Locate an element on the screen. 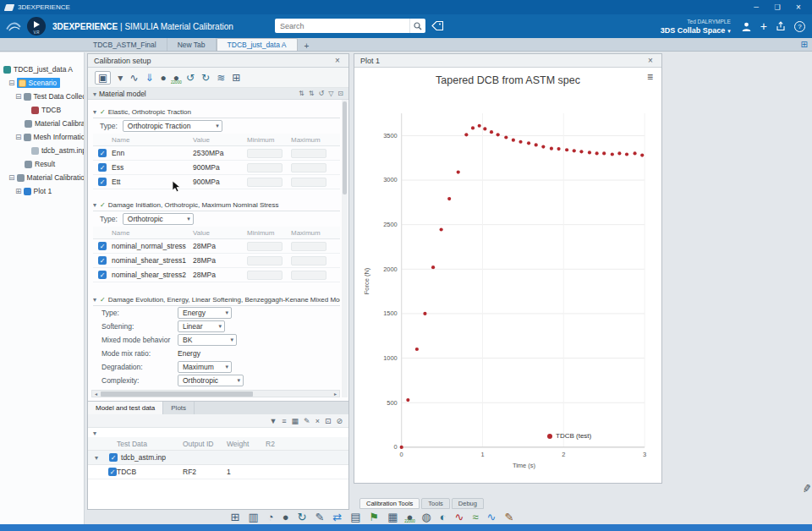 This screenshot has width=812, height=531. list-icon: ≡ is located at coordinates (284, 421).